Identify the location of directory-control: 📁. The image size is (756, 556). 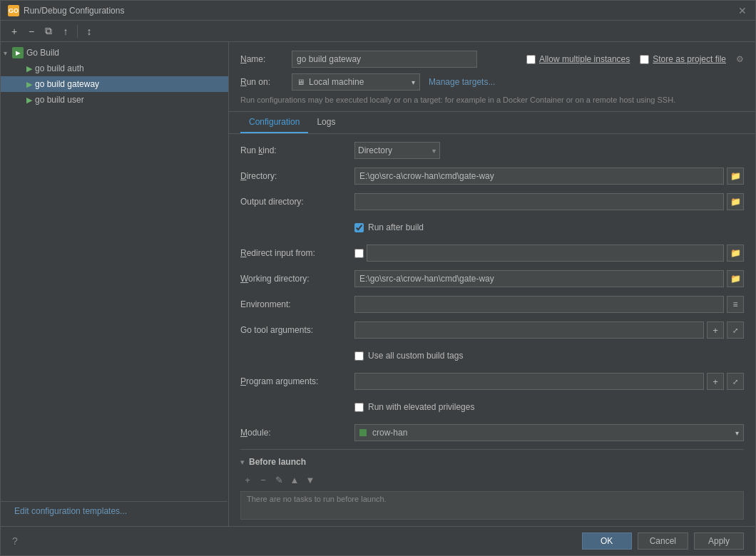
(549, 176).